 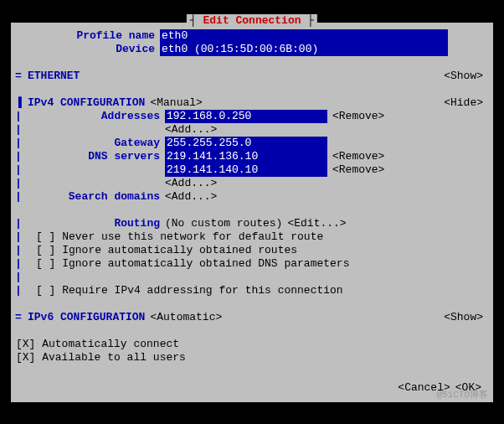 What do you see at coordinates (356, 157) in the screenshot?
I see `dns-remove-button-1: <Remove>` at bounding box center [356, 157].